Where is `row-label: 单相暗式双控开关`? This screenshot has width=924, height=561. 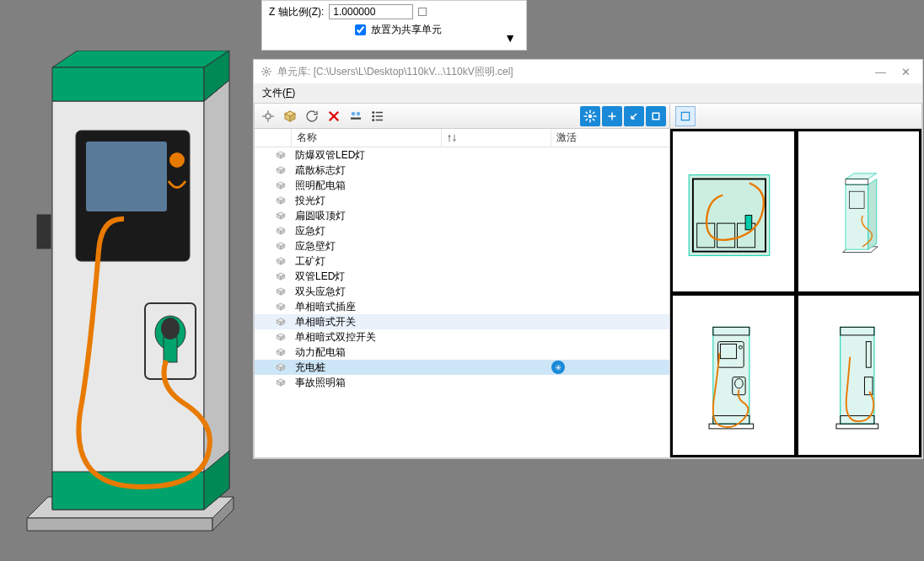 row-label: 单相暗式双控开关 is located at coordinates (480, 337).